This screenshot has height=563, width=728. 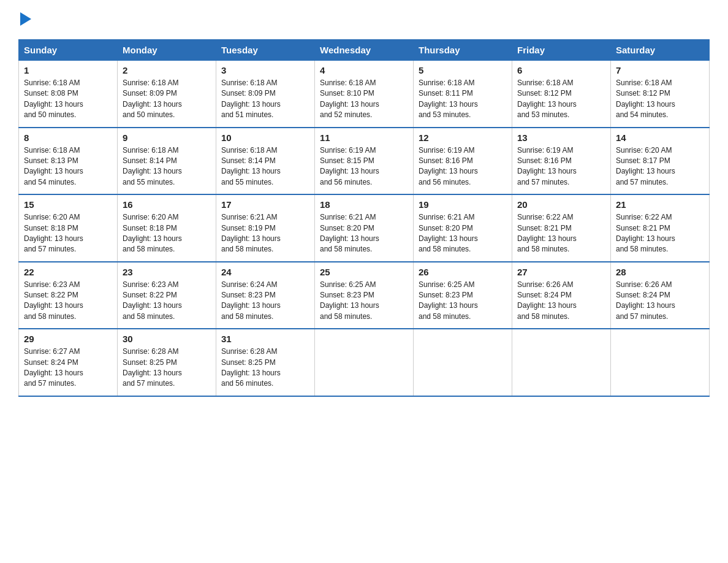 I want to click on weekday-header-thursday: Thursday, so click(x=463, y=50).